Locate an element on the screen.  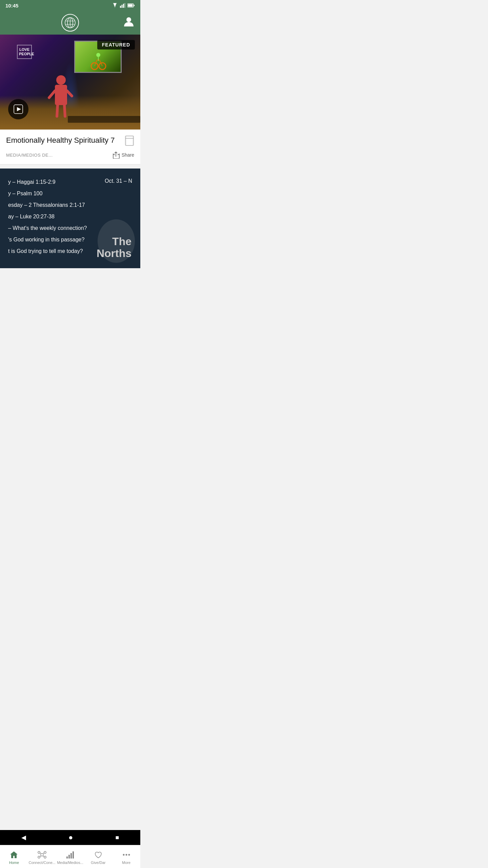
profile-button is located at coordinates (129, 23).